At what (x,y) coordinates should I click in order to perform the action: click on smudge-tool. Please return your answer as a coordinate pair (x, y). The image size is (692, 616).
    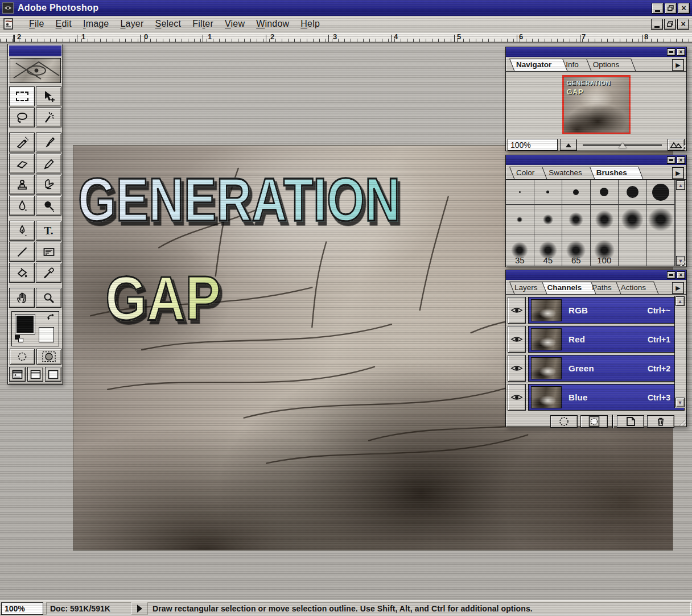
    Looking at the image, I should click on (49, 184).